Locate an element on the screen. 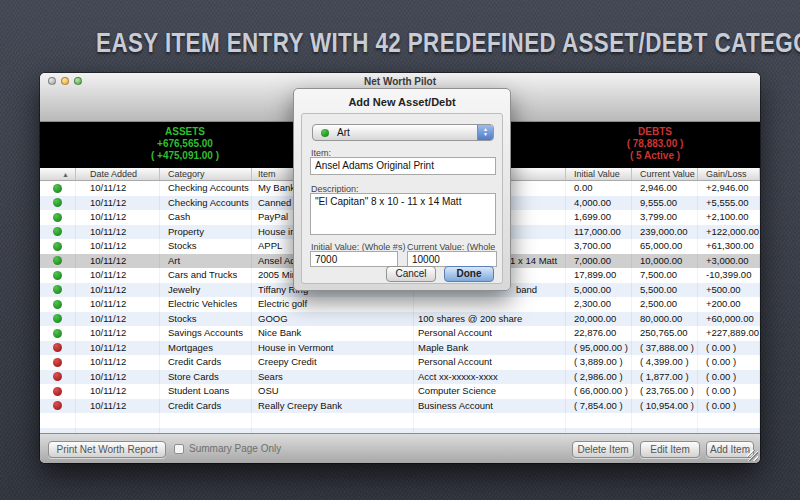  cell-current-value: 239,000.00 is located at coordinates (665, 232).